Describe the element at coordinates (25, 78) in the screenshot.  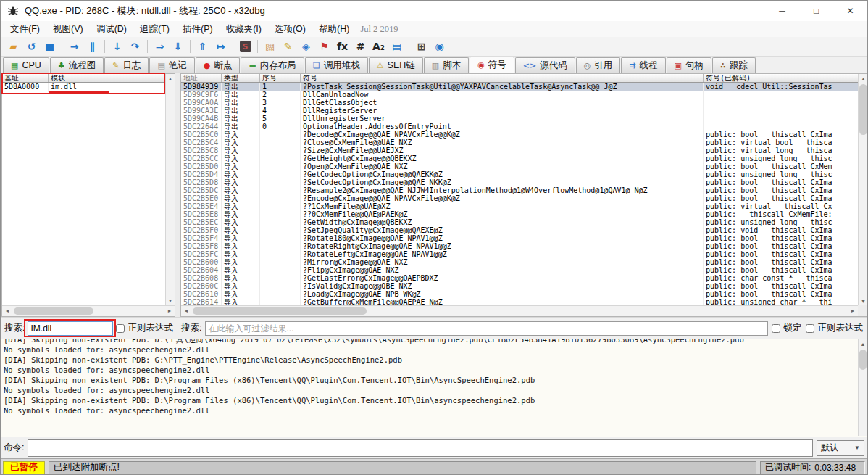
I see `col-header-base: 基址` at that location.